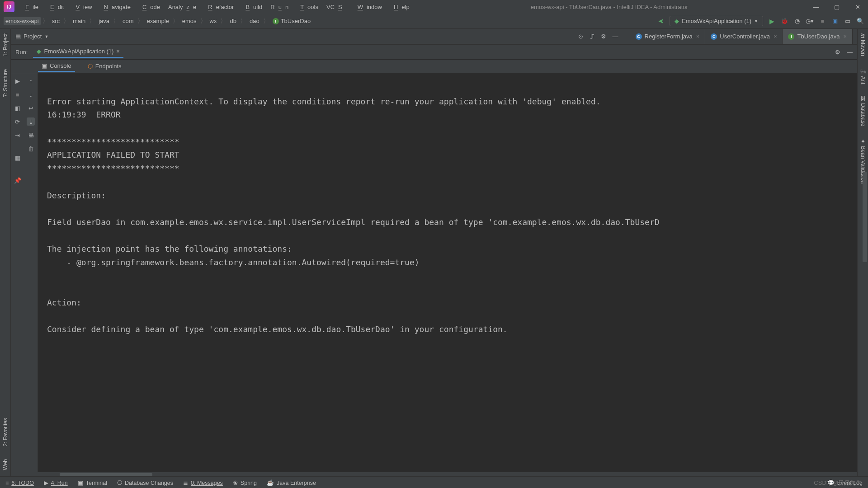  Describe the element at coordinates (203, 483) in the screenshot. I see `bottom-messages: ≣ 0: Messages` at that location.